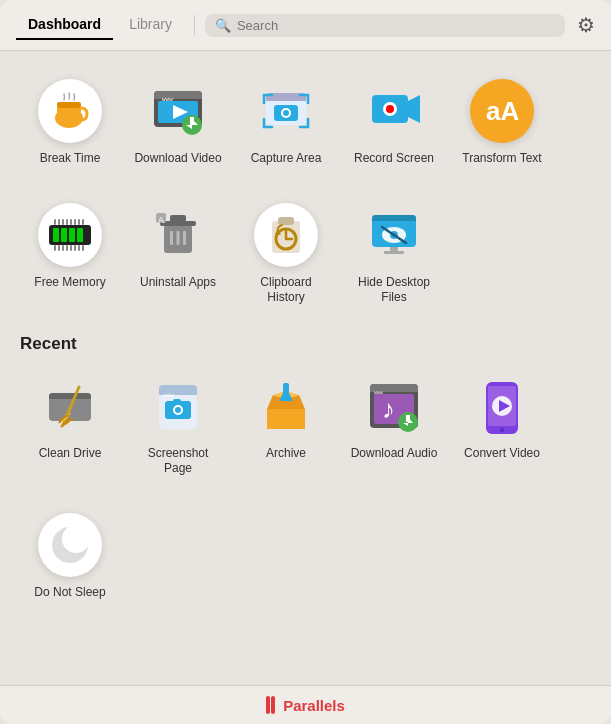 The image size is (611, 724). What do you see at coordinates (385, 26) in the screenshot?
I see `search-box: 🔍` at bounding box center [385, 26].